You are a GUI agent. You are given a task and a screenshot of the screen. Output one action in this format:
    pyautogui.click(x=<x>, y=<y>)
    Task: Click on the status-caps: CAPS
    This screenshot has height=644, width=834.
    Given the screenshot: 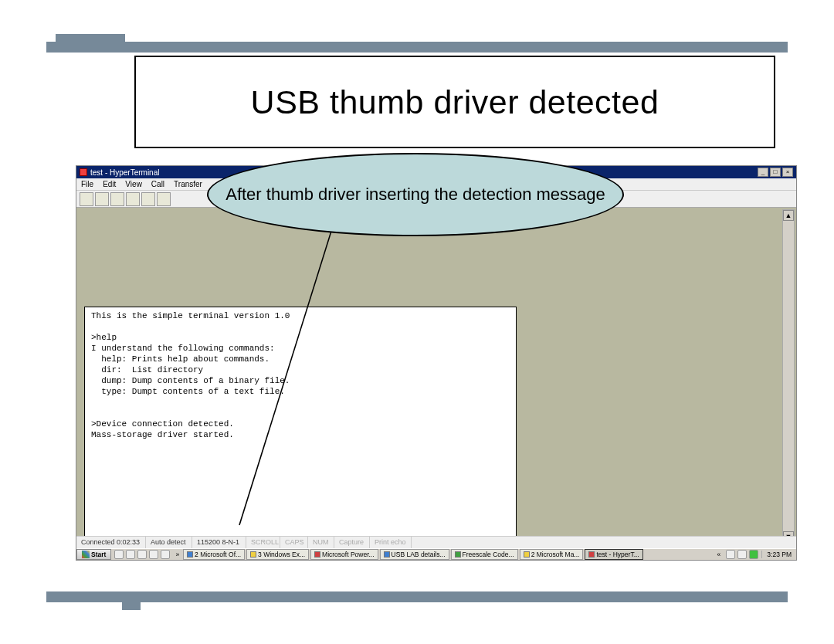 What is the action you would take?
    pyautogui.click(x=294, y=542)
    